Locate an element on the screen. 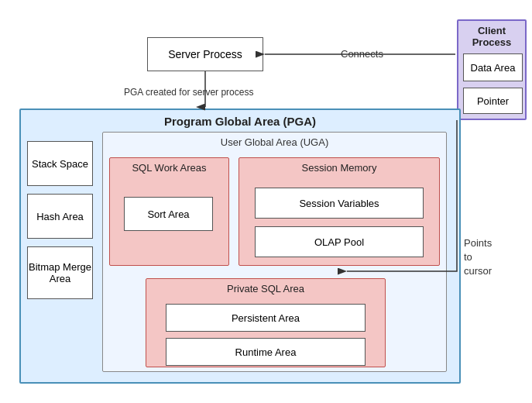 This screenshot has height=403, width=532. pointer-label: Pointer is located at coordinates (493, 101).